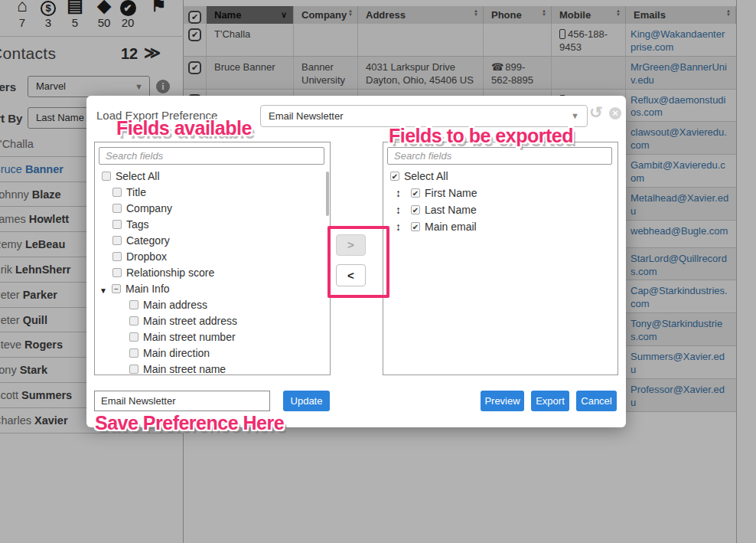 The width and height of the screenshot is (756, 543). I want to click on field-label: Last Name, so click(451, 210).